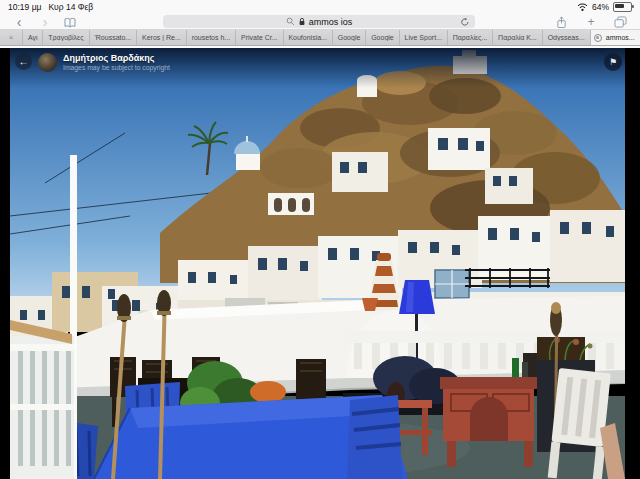 This screenshot has height=479, width=640. I want to click on browser-tab: Koufonisia..., so click(308, 38).